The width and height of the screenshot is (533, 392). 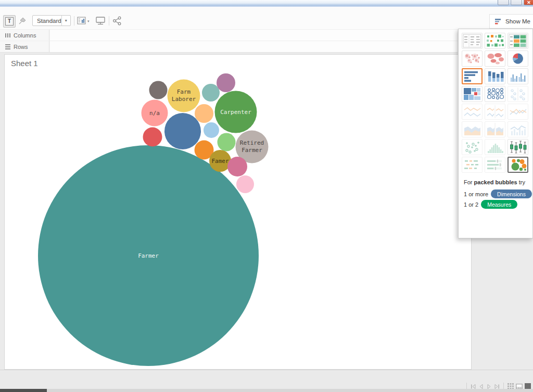 I want to click on showme-icon-filled-map, so click(x=495, y=58).